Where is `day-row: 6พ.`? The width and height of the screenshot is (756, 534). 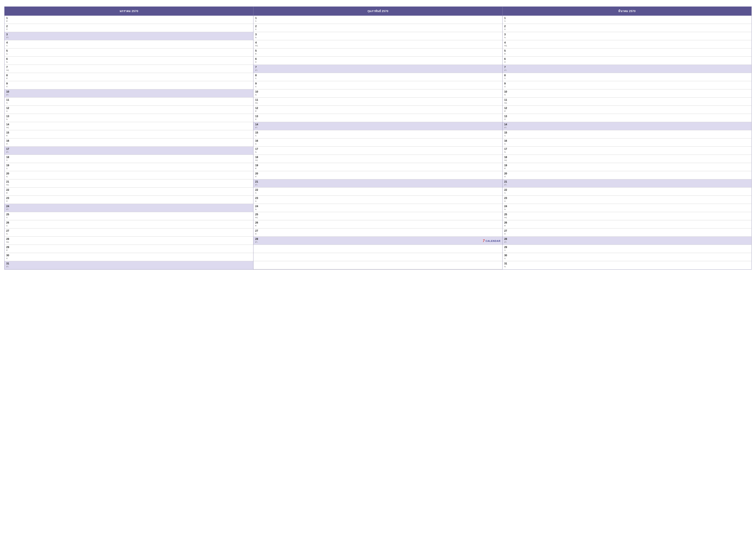
day-row: 6พ. is located at coordinates (129, 61).